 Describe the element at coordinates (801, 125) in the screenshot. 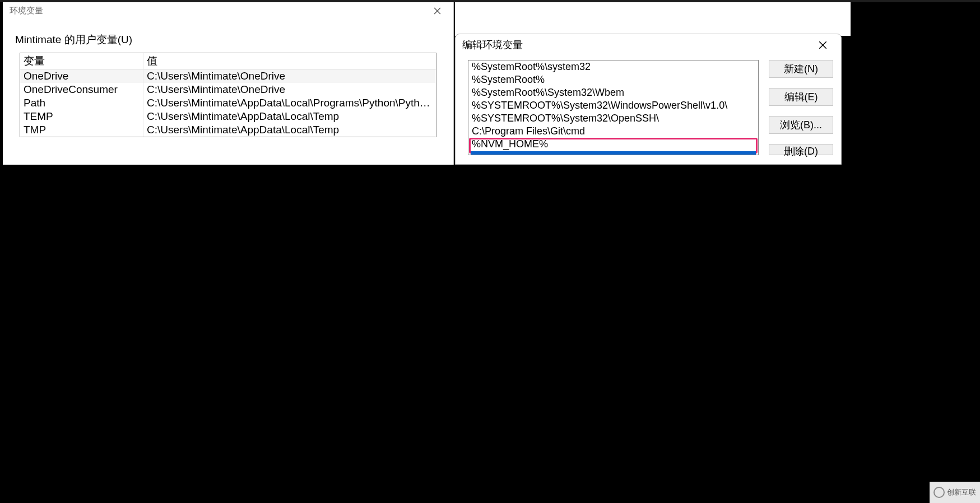

I see `browse-button: 浏览(B)...` at that location.